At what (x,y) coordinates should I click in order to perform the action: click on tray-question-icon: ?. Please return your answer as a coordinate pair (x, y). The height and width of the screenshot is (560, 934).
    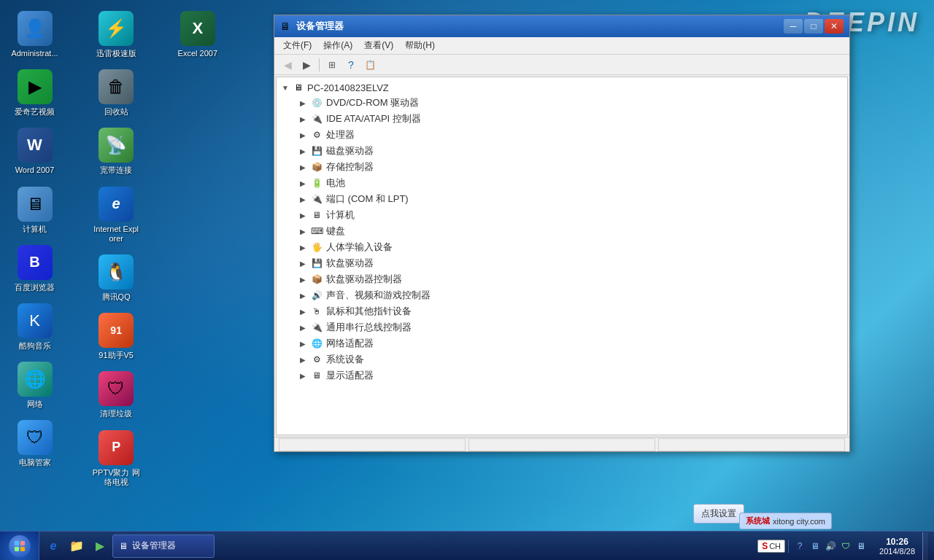
    Looking at the image, I should click on (800, 546).